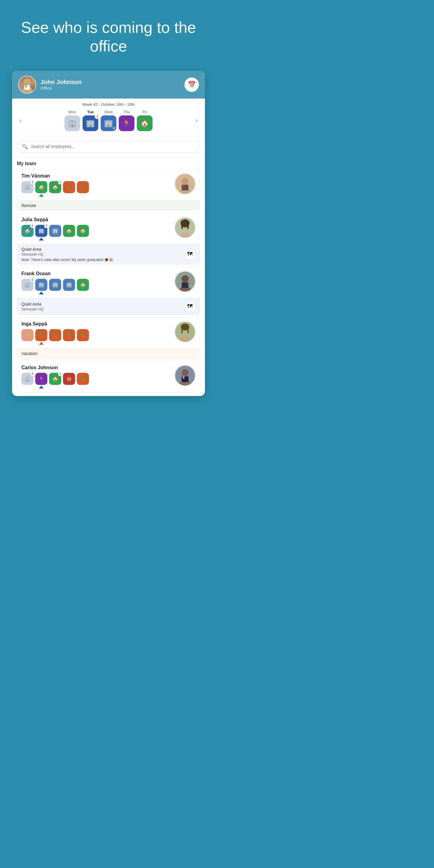 This screenshot has height=868, width=434. I want to click on employee-avatar-tim, so click(185, 184).